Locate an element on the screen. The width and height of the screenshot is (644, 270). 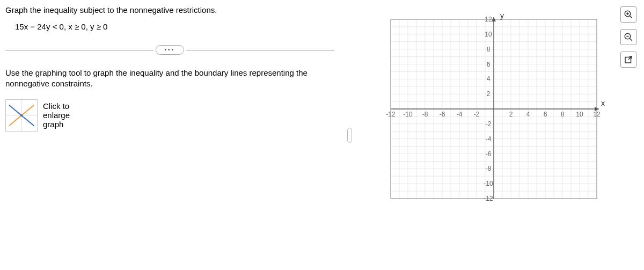
zoom-out-icon is located at coordinates (628, 37).